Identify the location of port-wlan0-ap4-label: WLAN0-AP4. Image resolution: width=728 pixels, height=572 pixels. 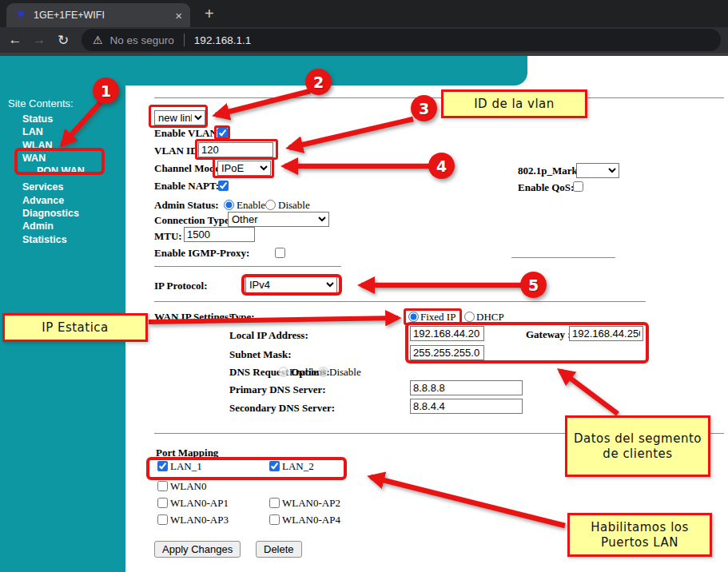
(312, 520).